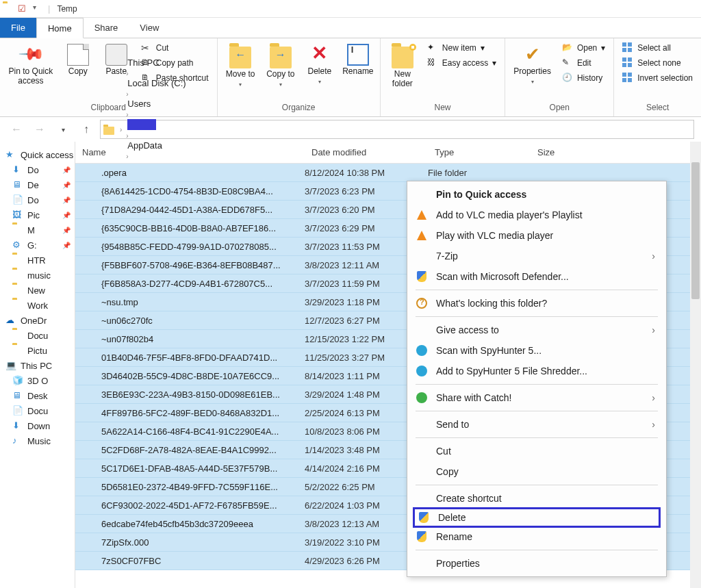 This screenshot has height=588, width=701. I want to click on sidebar-item: 💻This PC, so click(37, 366).